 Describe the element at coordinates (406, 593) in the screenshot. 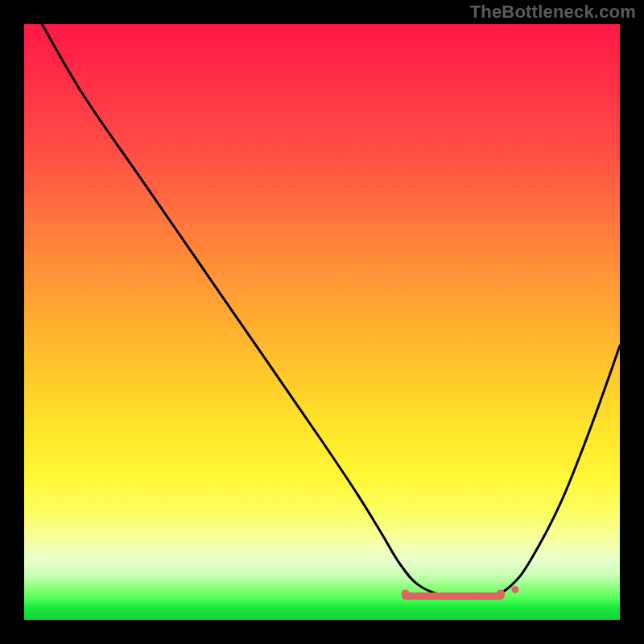

I see `optimal-zone-left-dot` at that location.